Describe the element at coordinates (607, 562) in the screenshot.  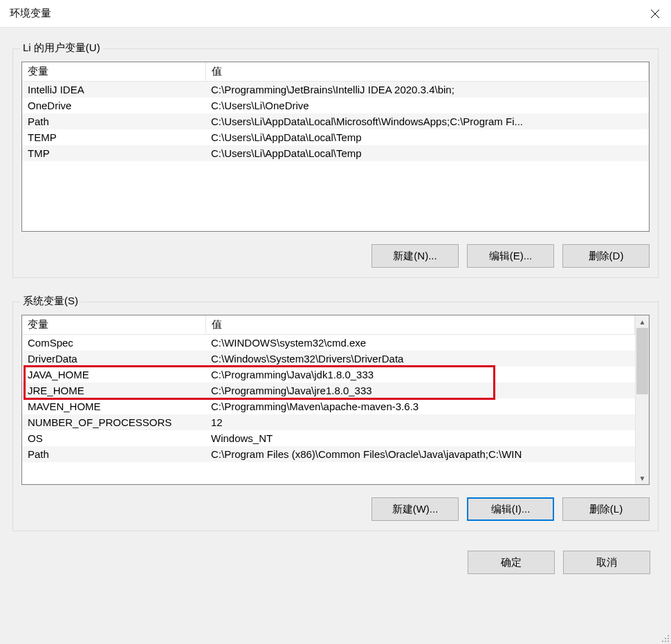
I see `cancel-button: 取消` at that location.